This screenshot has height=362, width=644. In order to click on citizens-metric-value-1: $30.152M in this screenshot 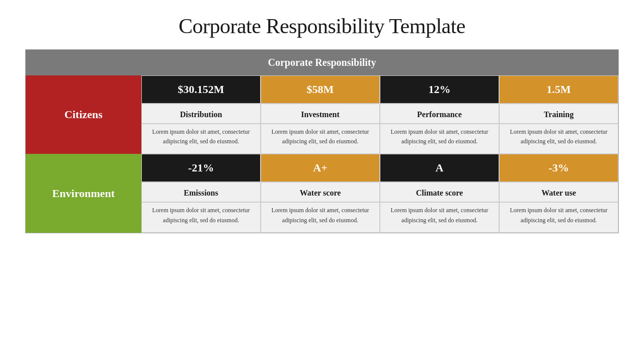, I will do `click(201, 89)`.